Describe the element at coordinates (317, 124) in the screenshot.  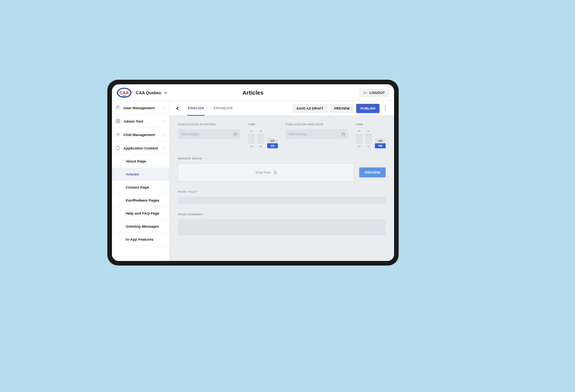
I see `pub-end-label: PUBLICATION END DATE` at that location.